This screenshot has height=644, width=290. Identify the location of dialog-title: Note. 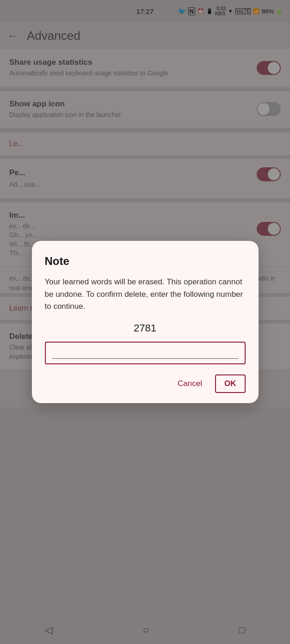
(145, 261).